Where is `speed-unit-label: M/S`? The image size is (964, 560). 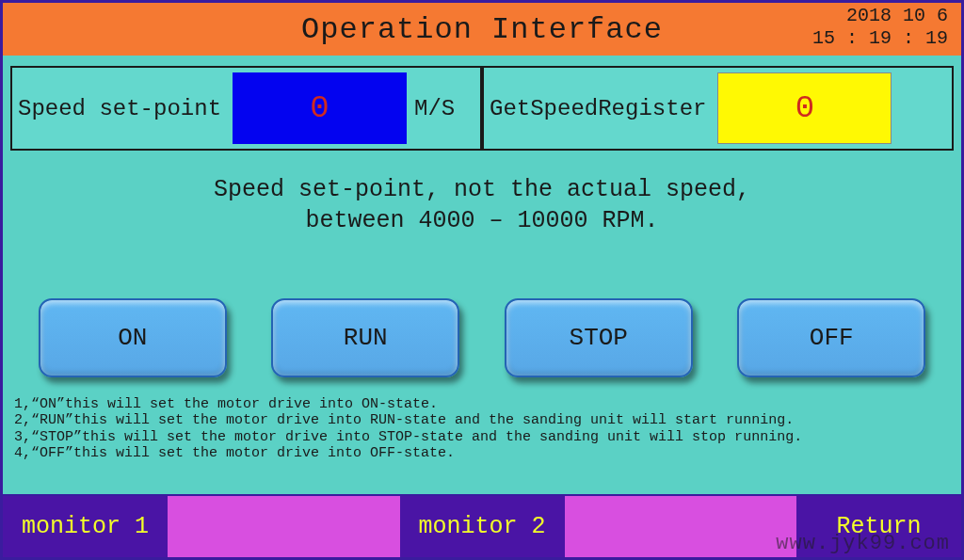 speed-unit-label: M/S is located at coordinates (435, 109).